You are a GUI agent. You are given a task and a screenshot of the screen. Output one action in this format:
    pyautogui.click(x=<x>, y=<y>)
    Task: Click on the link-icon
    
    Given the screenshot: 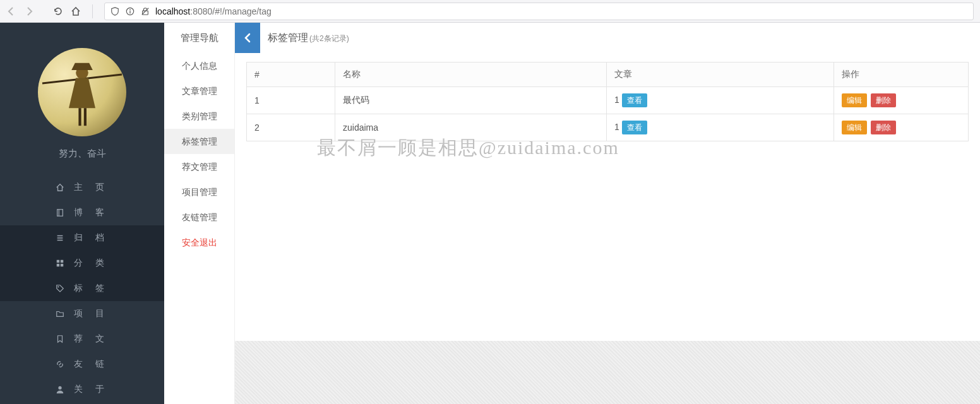 What is the action you would take?
    pyautogui.click(x=60, y=364)
    